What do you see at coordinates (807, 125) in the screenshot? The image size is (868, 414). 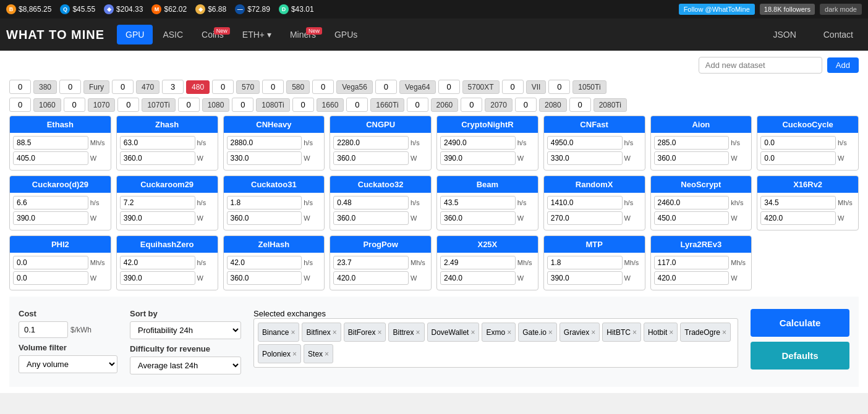 I see `algo-header: CuckooCycle` at bounding box center [807, 125].